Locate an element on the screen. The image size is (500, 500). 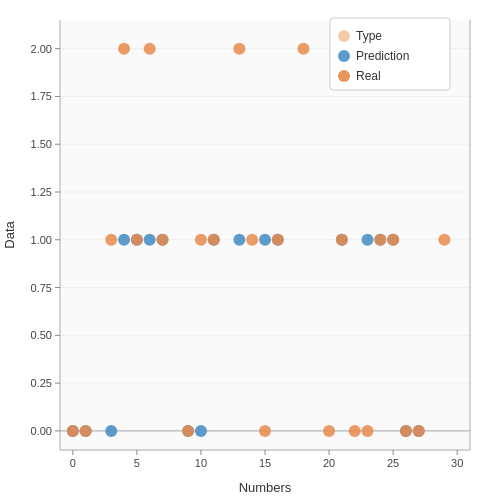
svg-text: Data is located at coordinates (10, 235).